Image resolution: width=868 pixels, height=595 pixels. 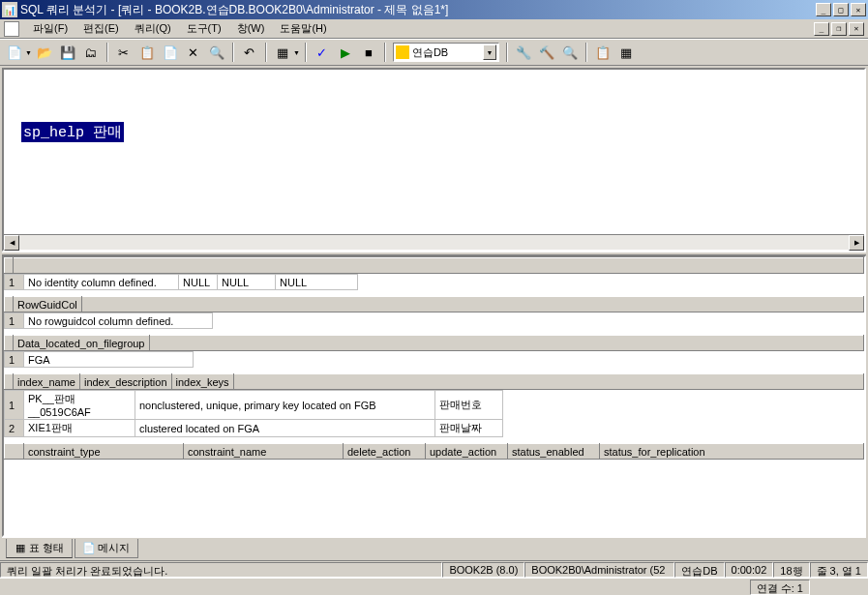 What do you see at coordinates (469, 405) in the screenshot?
I see `cell: 판매번호` at bounding box center [469, 405].